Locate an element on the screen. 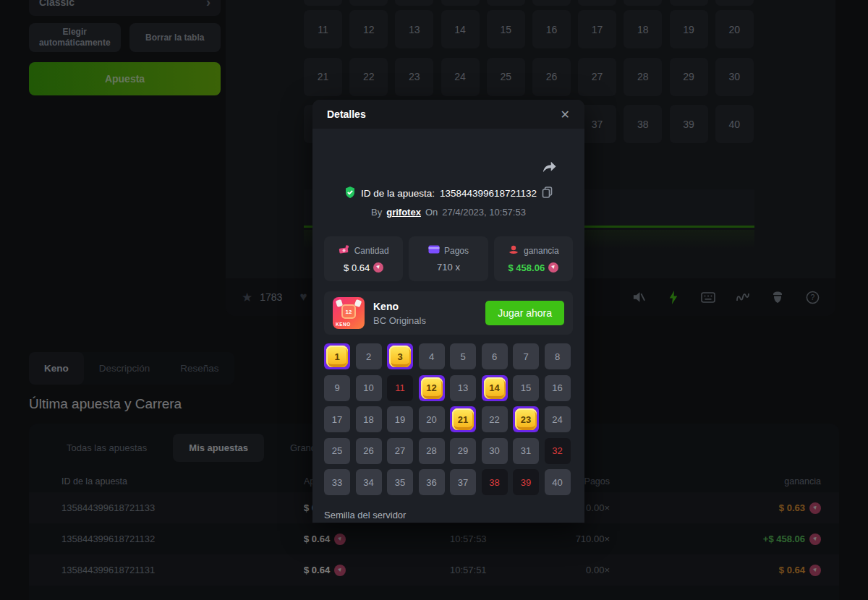 The height and width of the screenshot is (600, 868). grid-number-drawn: 32 is located at coordinates (558, 451).